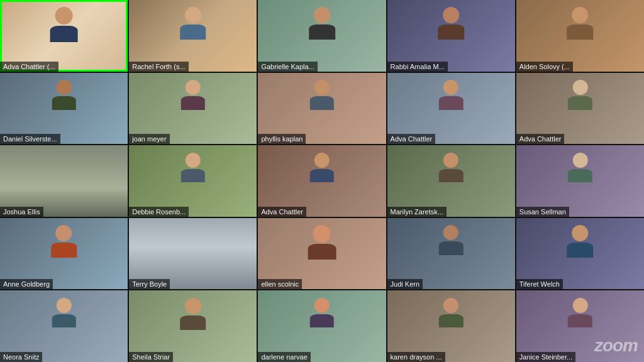  Describe the element at coordinates (29, 67) in the screenshot. I see `participant-name-1: Adva Chattler (...` at that location.